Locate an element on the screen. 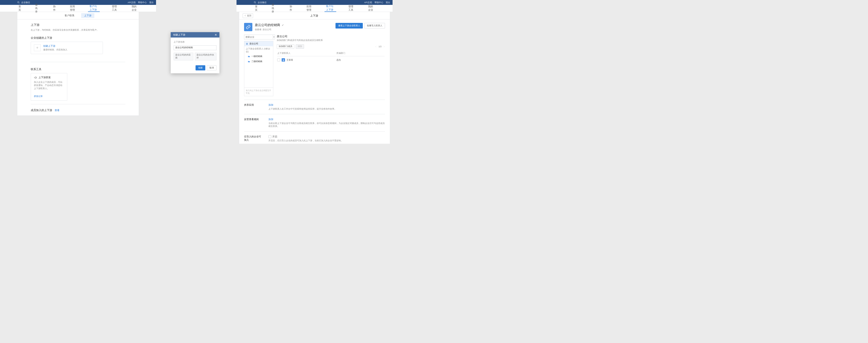  topbar-links: API文档 帮助中心 退出 is located at coordinates (377, 3).